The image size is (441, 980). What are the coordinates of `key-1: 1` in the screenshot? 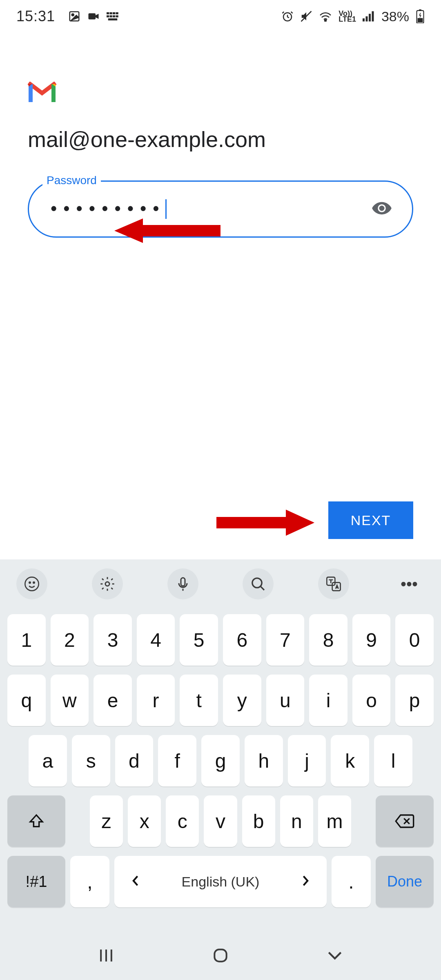 It's located at (27, 640).